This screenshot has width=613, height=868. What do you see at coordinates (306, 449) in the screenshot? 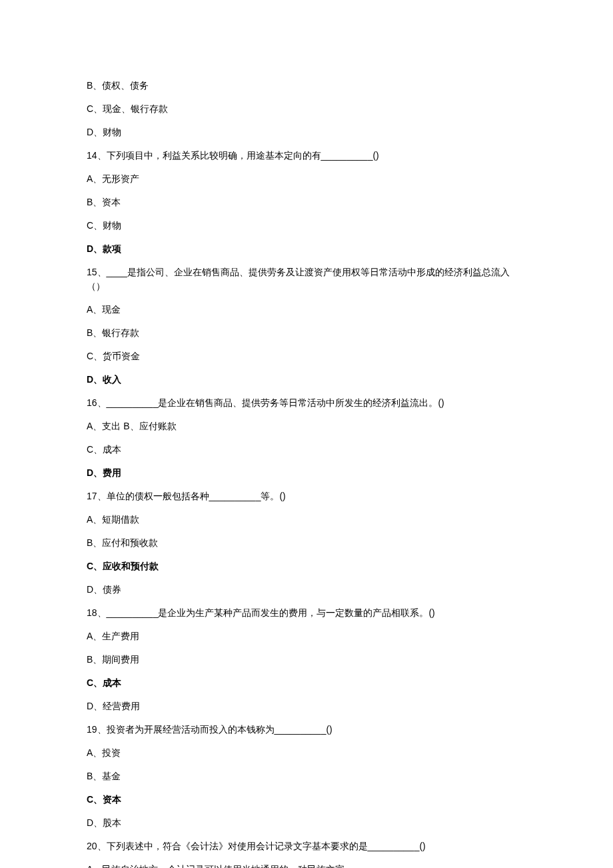
I see `option-c: C、成本` at bounding box center [306, 449].